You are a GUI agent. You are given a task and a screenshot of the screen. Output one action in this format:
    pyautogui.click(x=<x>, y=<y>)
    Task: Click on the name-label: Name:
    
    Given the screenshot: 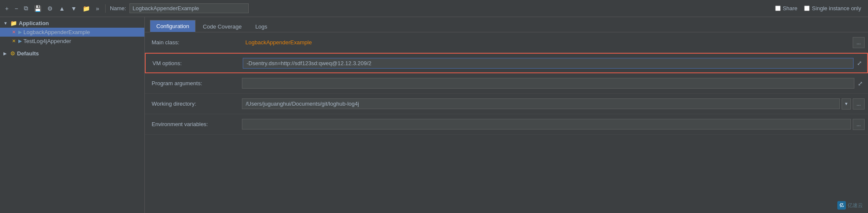 What is the action you would take?
    pyautogui.click(x=118, y=9)
    